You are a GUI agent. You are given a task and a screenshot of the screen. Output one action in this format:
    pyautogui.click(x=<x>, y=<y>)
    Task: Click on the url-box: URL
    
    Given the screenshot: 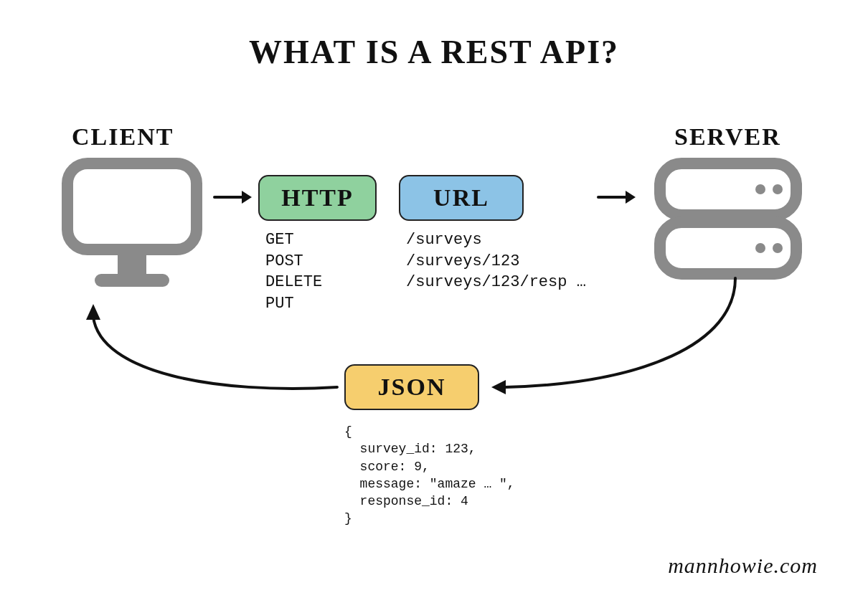 What is the action you would take?
    pyautogui.click(x=461, y=198)
    